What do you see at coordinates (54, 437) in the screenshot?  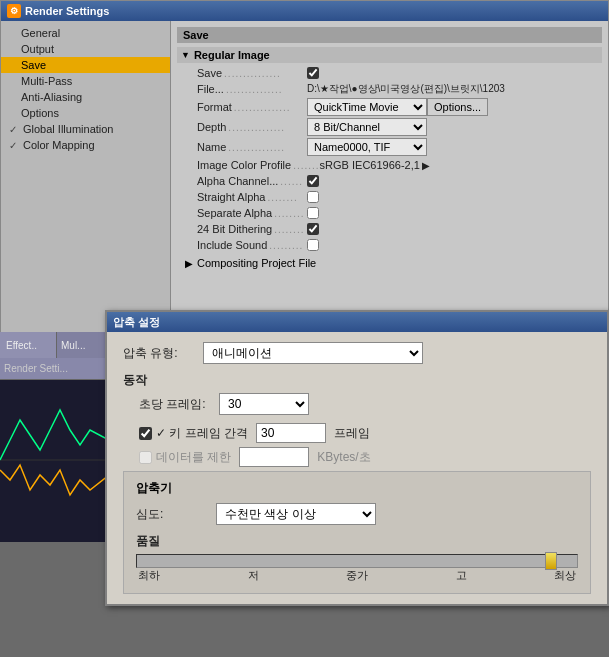 I see `effect-panel: Effect.. Mul... Render Setti...` at bounding box center [54, 437].